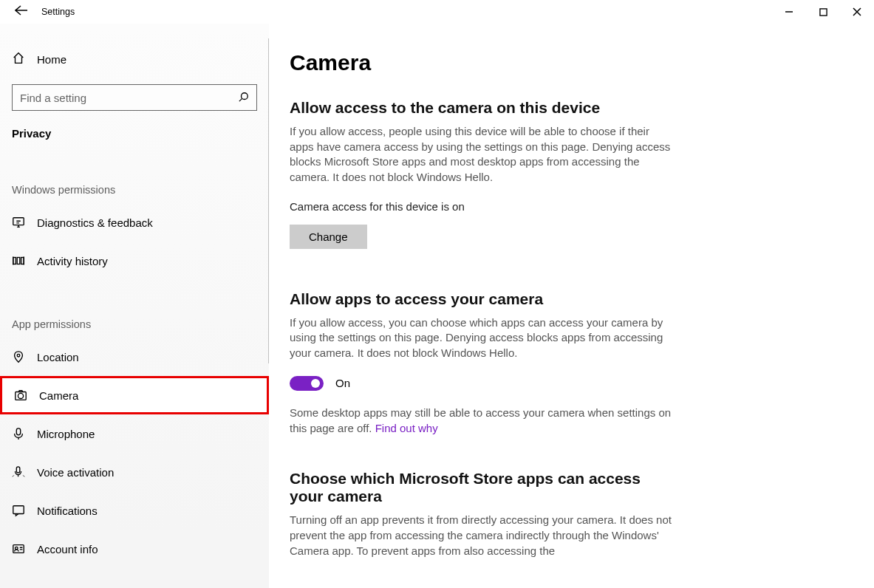 The image size is (874, 588). What do you see at coordinates (59, 396) in the screenshot?
I see `sidebar-item-label: Camera` at bounding box center [59, 396].